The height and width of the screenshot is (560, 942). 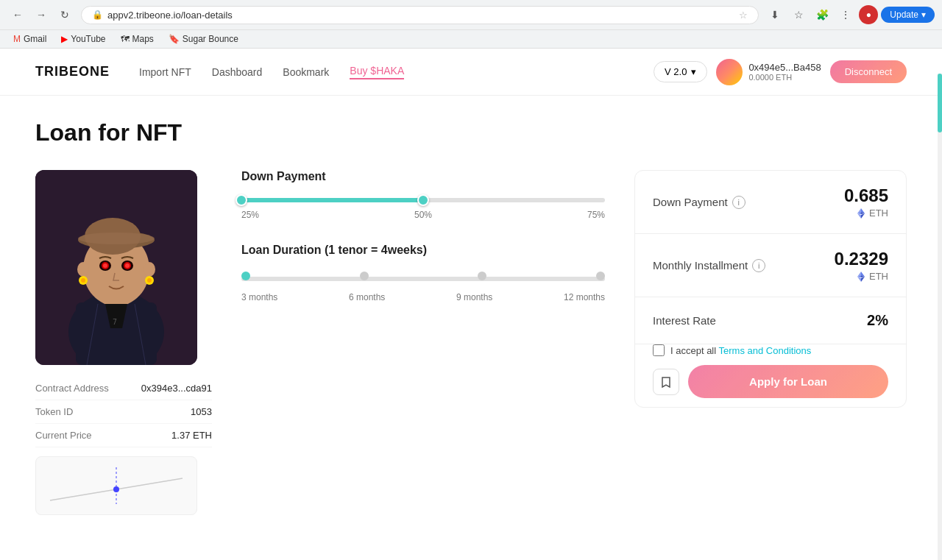 I want to click on bookmark-label: Sugar Bounce, so click(x=210, y=39).